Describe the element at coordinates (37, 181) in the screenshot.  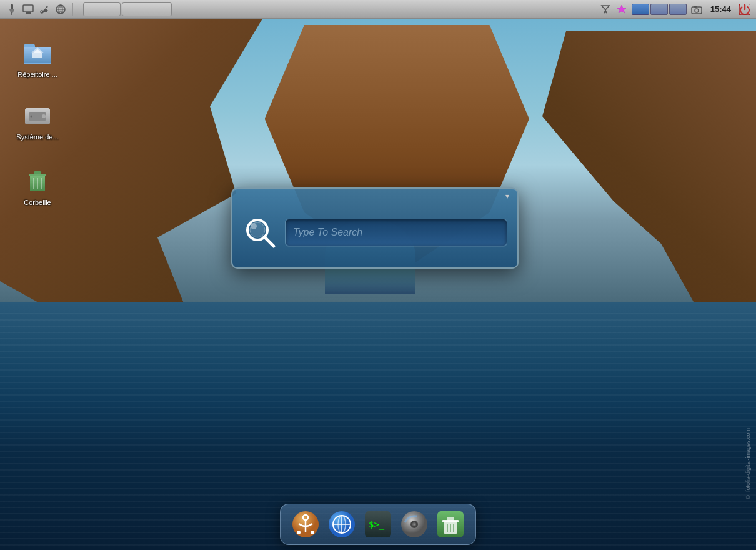
I see `trash-icon` at that location.